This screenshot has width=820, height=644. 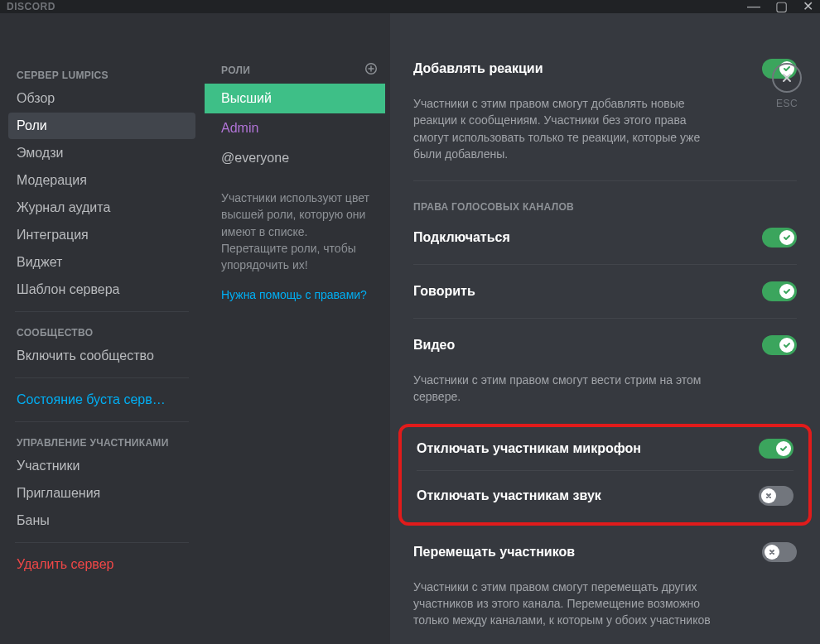 What do you see at coordinates (779, 345) in the screenshot?
I see `toggle-video` at bounding box center [779, 345].